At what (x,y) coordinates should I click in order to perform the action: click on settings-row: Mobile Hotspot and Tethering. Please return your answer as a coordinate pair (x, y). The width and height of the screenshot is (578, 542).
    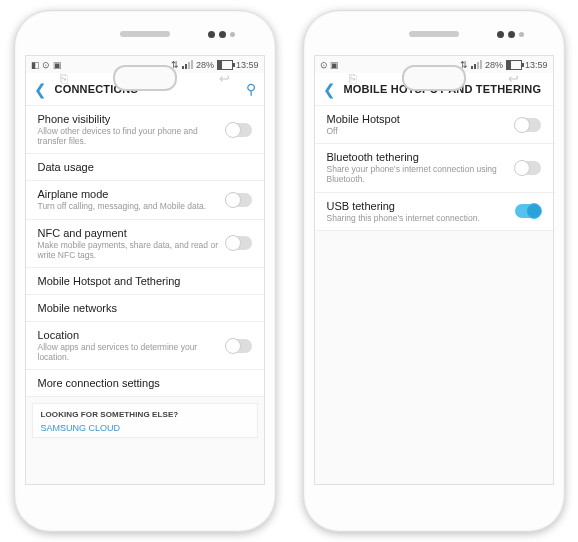
    Looking at the image, I should click on (145, 282).